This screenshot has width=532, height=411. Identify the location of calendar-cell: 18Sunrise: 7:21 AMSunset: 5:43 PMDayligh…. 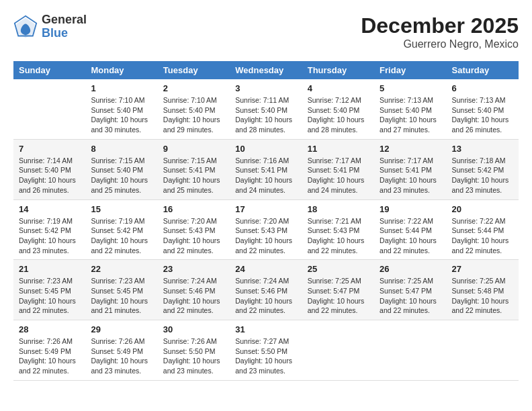
(339, 230).